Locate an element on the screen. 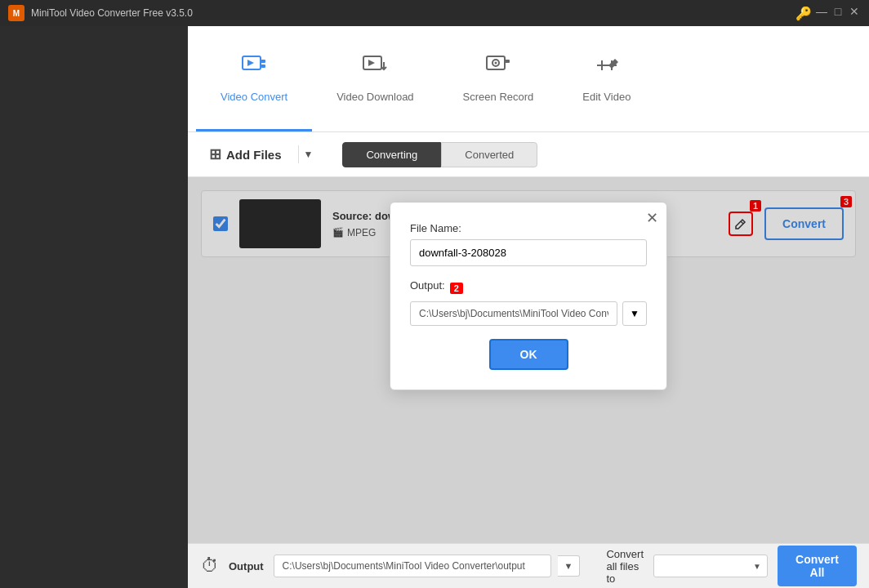  converting-tab: Converting is located at coordinates (392, 155).